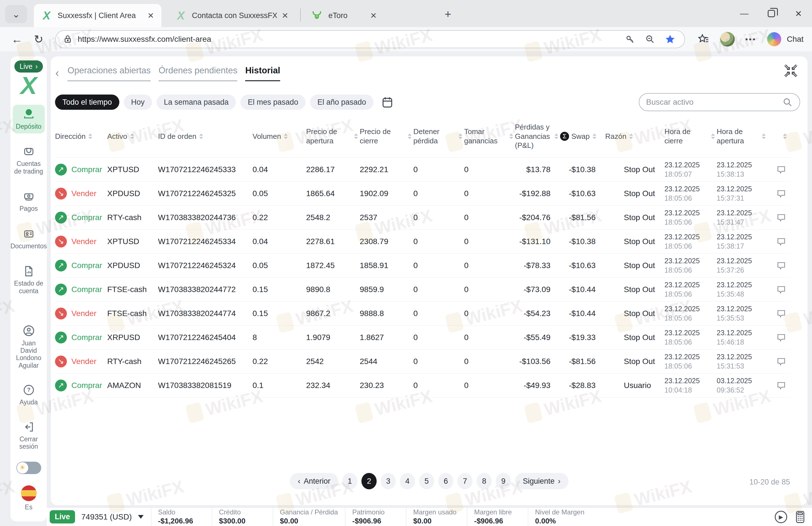 The image size is (812, 526). I want to click on table-row: ↘VenderXPDUSDW17072122462453250.051865.6…, so click(423, 194).